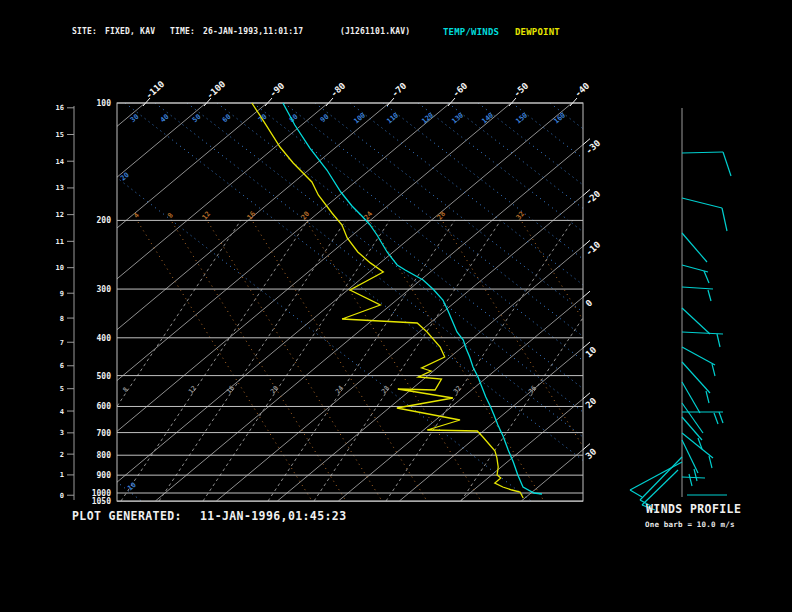  I want to click on svg-text: 150, so click(522, 118).